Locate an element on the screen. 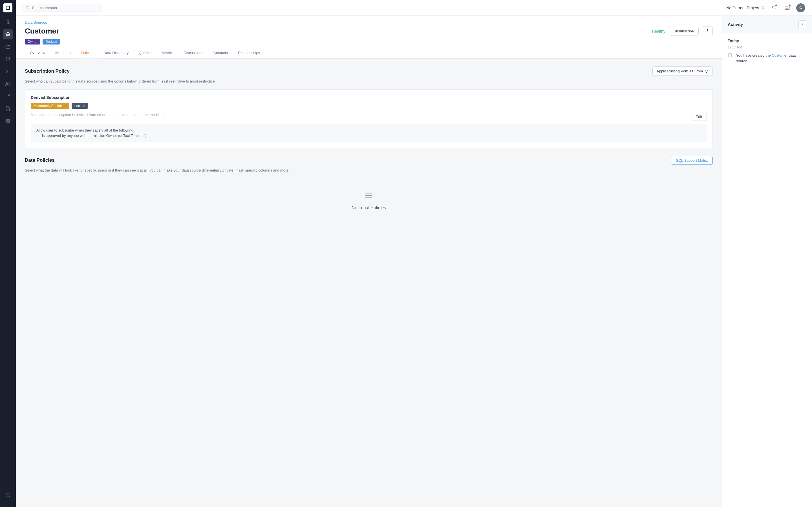 This screenshot has height=507, width=812. tag-derived: Derived is located at coordinates (51, 42).